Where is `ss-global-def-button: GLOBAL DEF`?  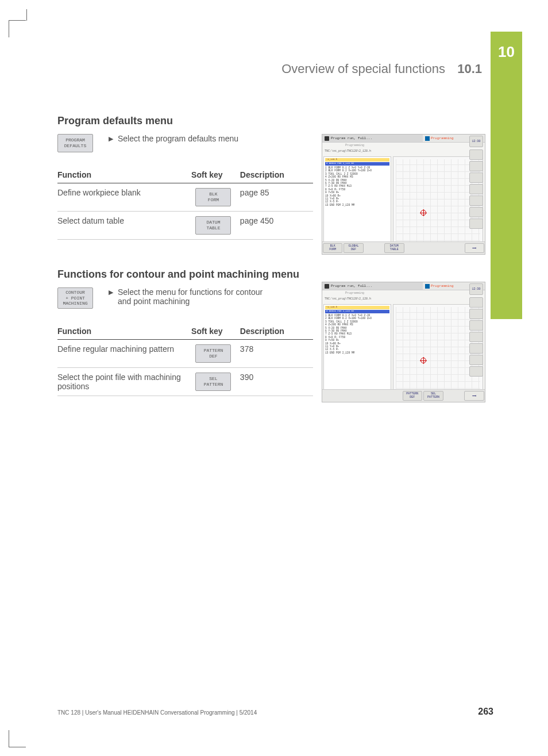
ss-global-def-button: GLOBAL DEF is located at coordinates (353, 248).